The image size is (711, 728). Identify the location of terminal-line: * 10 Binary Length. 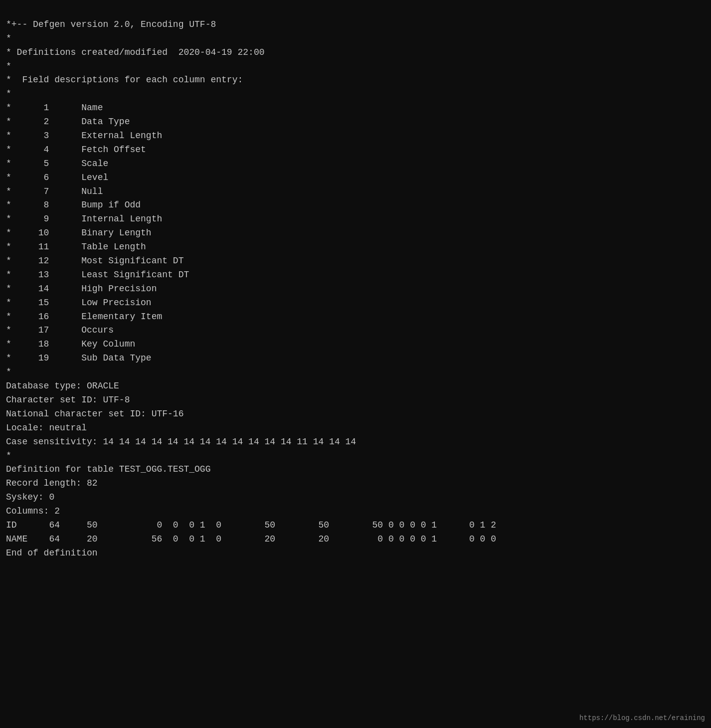
(356, 233).